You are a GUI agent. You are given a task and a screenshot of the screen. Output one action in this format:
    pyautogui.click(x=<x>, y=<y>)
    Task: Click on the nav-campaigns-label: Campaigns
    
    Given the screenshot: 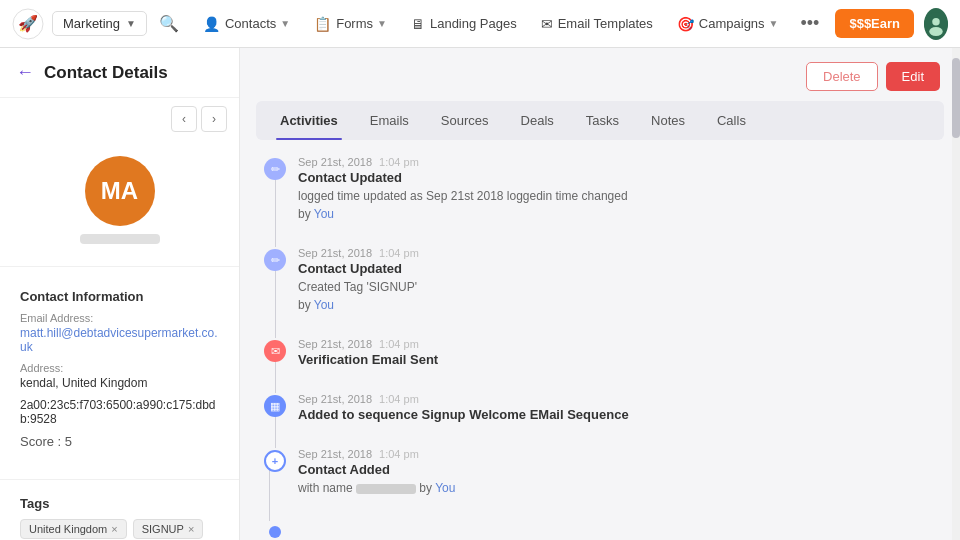 What is the action you would take?
    pyautogui.click(x=732, y=24)
    